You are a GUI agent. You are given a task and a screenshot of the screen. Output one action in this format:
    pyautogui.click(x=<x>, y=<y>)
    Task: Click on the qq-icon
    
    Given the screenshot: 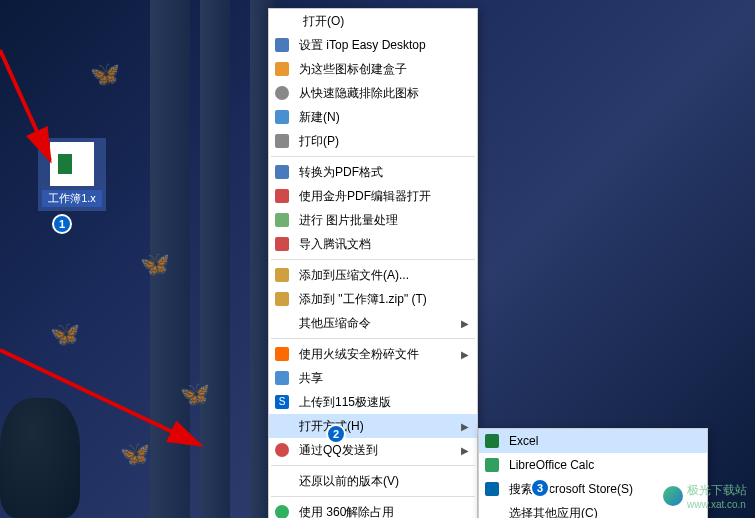 What is the action you would take?
    pyautogui.click(x=282, y=450)
    